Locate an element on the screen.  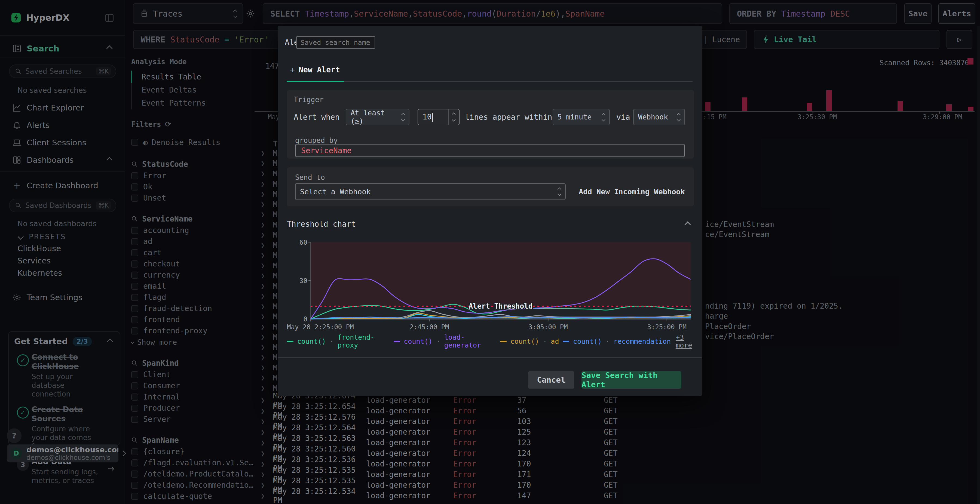
threshold-operator-value: At least (≥) is located at coordinates (374, 117).